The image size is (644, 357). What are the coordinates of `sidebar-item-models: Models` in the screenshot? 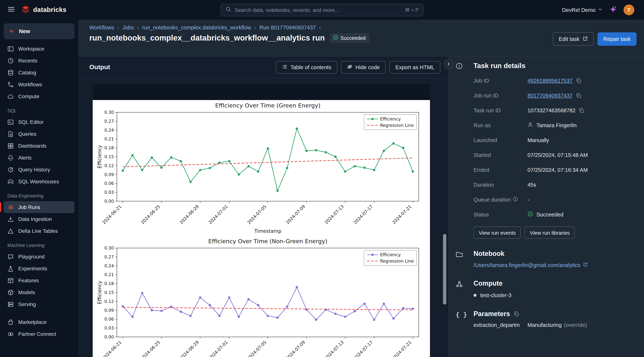 It's located at (39, 292).